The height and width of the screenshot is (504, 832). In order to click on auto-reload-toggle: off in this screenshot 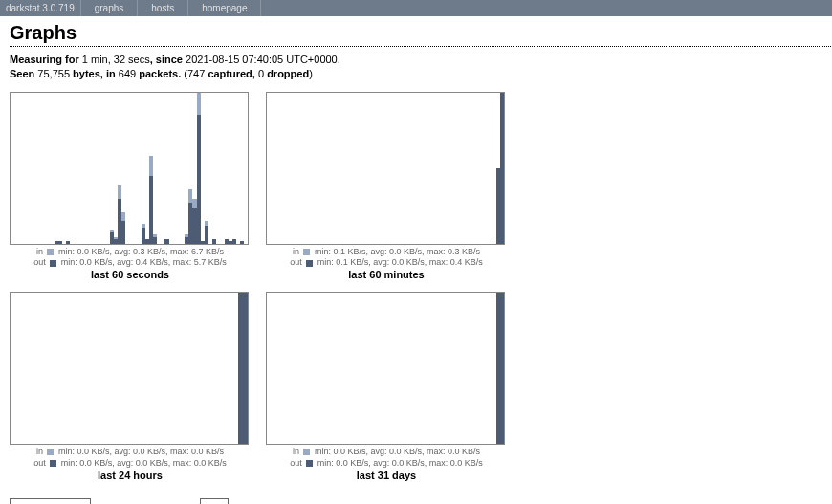, I will do `click(214, 501)`.